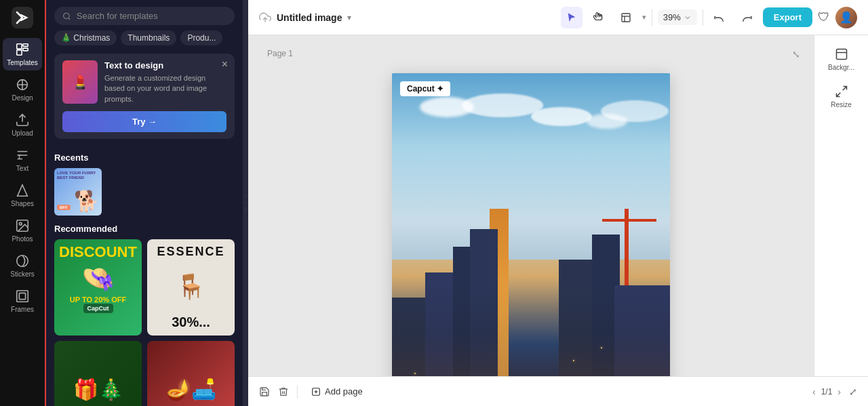 The width and height of the screenshot is (868, 406). I want to click on discount-sub: UP TO 20% OFF, so click(98, 300).